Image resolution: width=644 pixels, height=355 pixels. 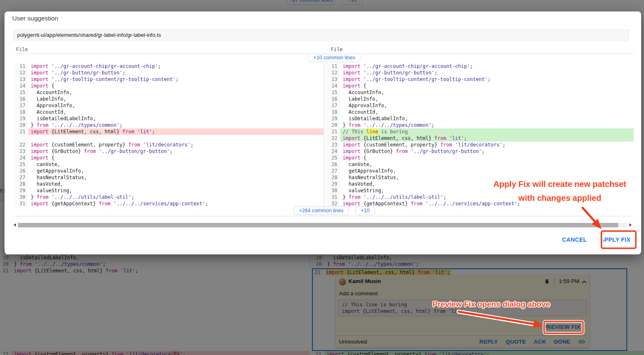 I want to click on diff-line: 29 hasVoted,, so click(x=479, y=184).